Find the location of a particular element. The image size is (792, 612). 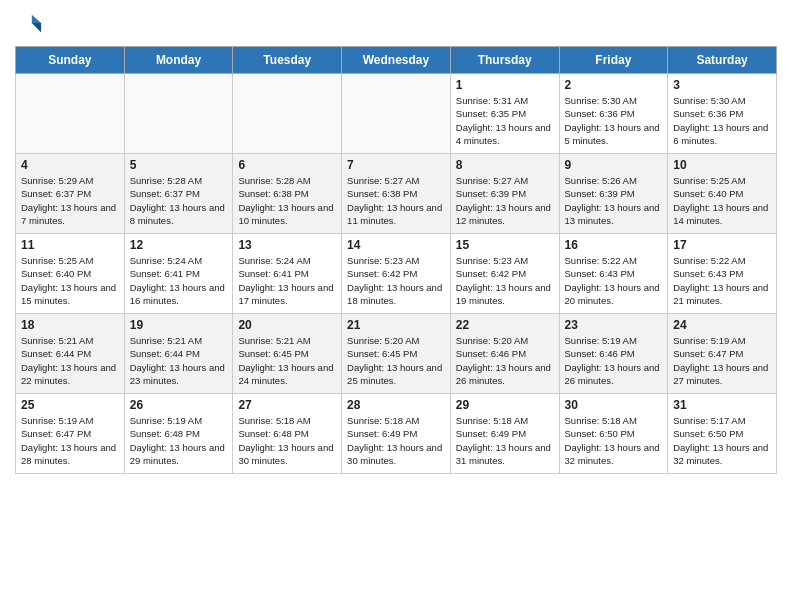

day-number: 22 is located at coordinates (505, 325).